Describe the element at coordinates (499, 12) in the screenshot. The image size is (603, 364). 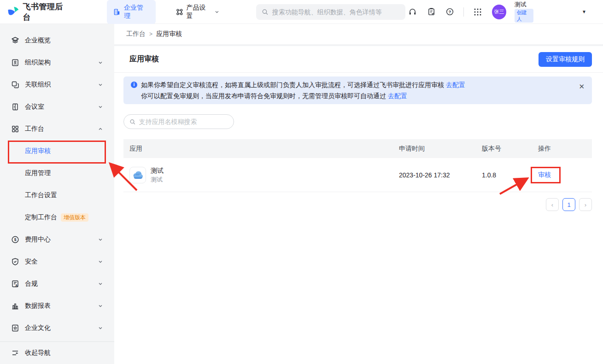
I see `avatar: 张三` at that location.